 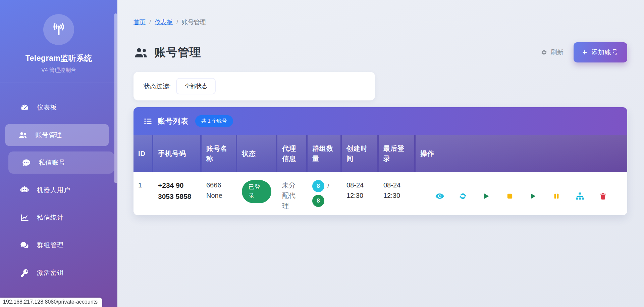 I want to click on breadcrumb: 首页 / 仪表板 / 账号管理, so click(x=380, y=22).